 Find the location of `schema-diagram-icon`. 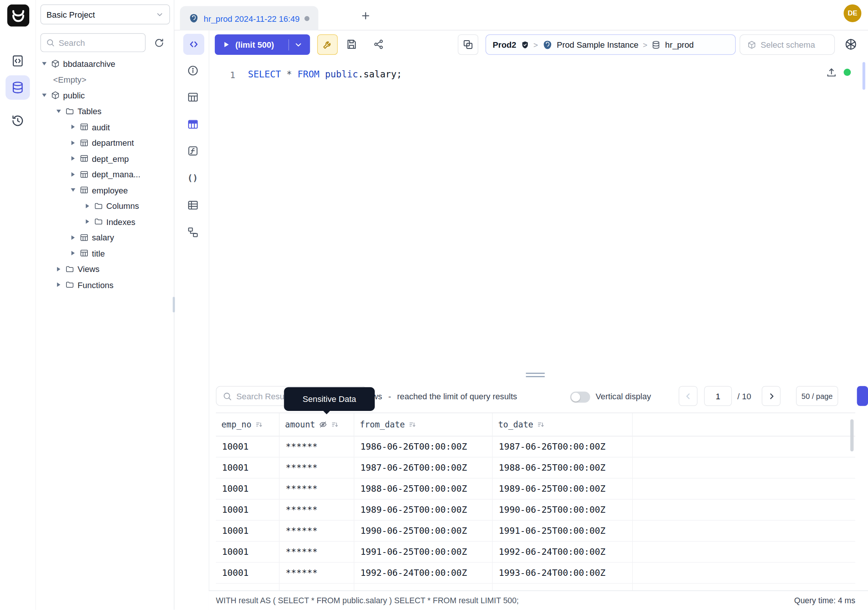

schema-diagram-icon is located at coordinates (192, 232).